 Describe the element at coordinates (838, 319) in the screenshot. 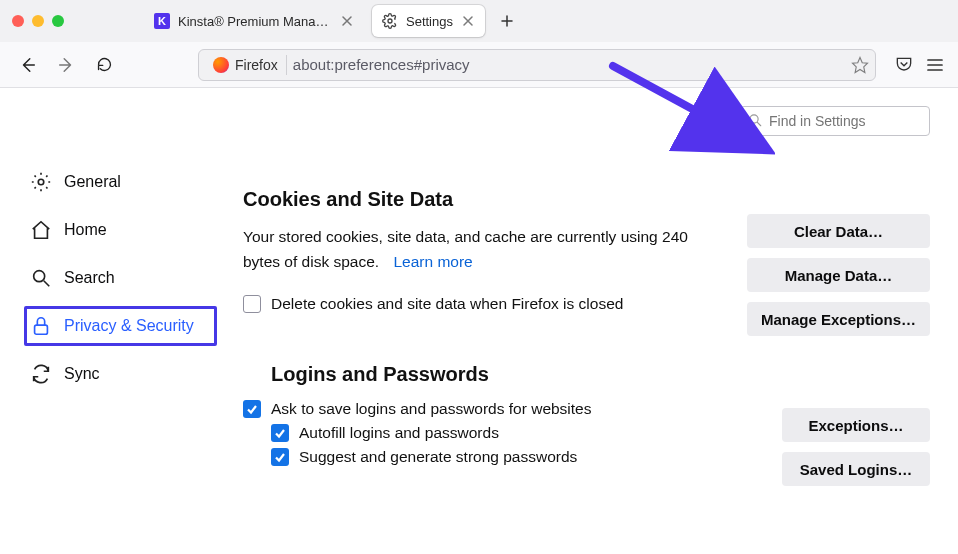

I see `manage-exceptions-button: Manage Exceptions…` at that location.